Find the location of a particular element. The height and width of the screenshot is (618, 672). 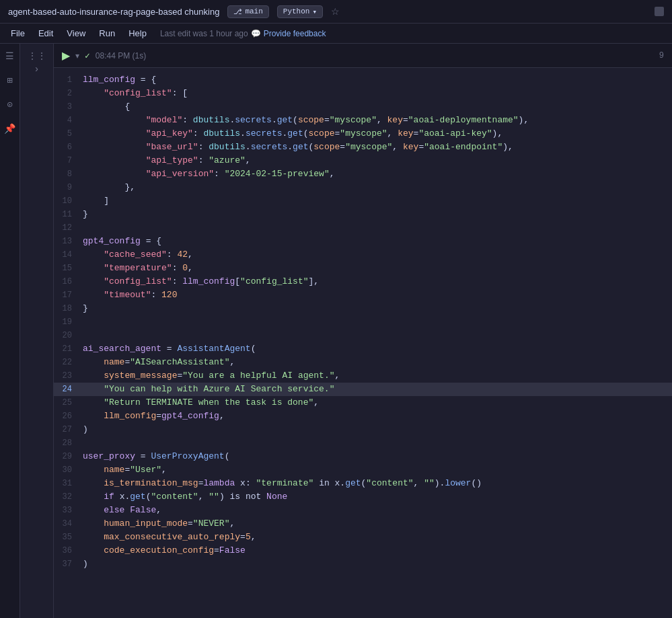

sidebar-chevron: › is located at coordinates (37, 69).